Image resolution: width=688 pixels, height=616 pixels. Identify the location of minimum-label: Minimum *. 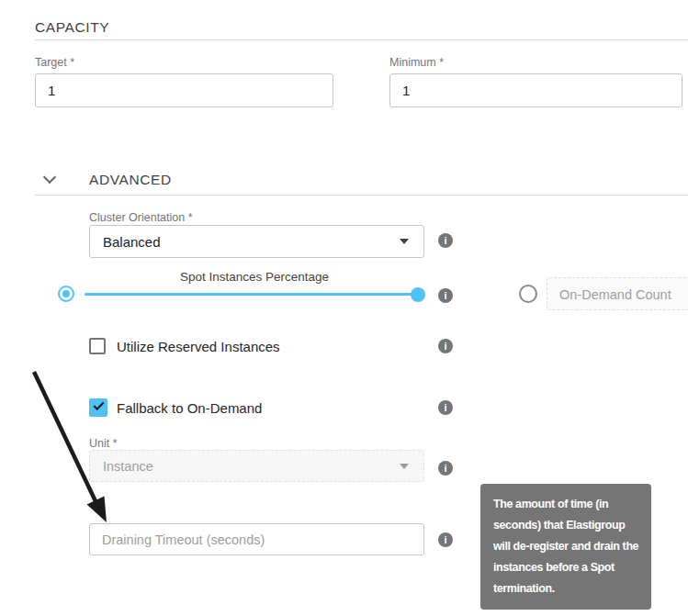
(417, 62).